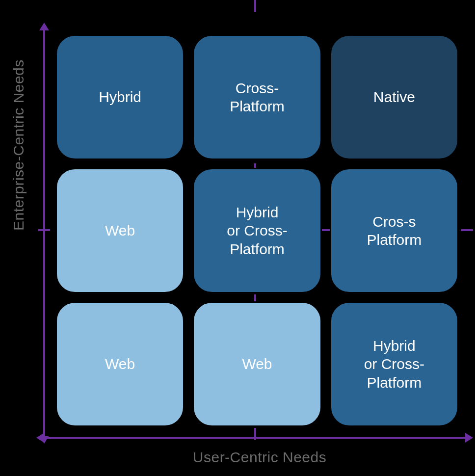 The image size is (475, 476). What do you see at coordinates (257, 364) in the screenshot?
I see `cell-low-enterprise-mid-user: Web` at bounding box center [257, 364].